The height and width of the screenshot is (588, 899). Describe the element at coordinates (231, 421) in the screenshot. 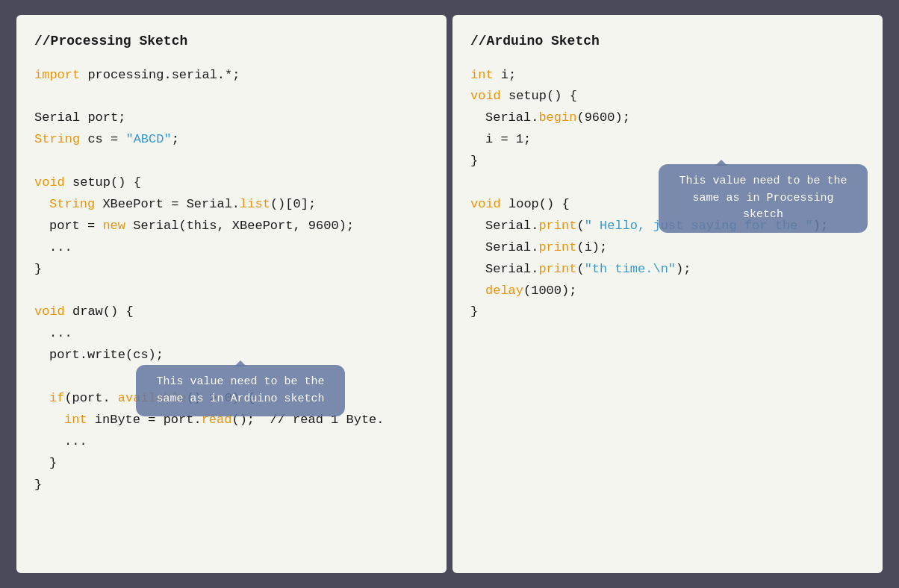

I see `int-inbyte-line: int inByte = port.read(); // read 1 Byte…` at that location.